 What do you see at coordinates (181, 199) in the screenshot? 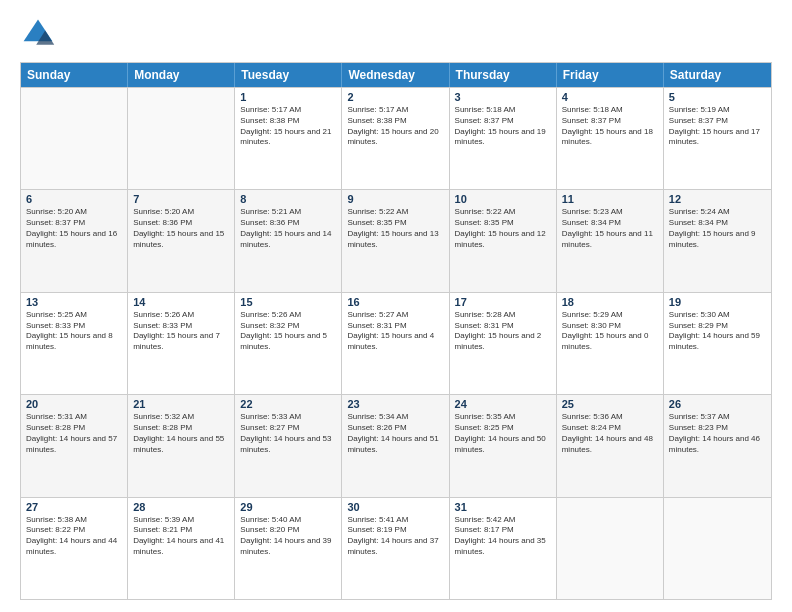
I see `day-number: 7` at bounding box center [181, 199].